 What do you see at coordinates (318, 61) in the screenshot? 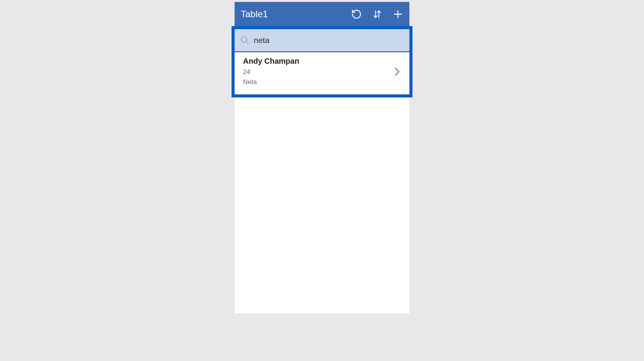
I see `list-item-name: Andy Champan` at bounding box center [318, 61].